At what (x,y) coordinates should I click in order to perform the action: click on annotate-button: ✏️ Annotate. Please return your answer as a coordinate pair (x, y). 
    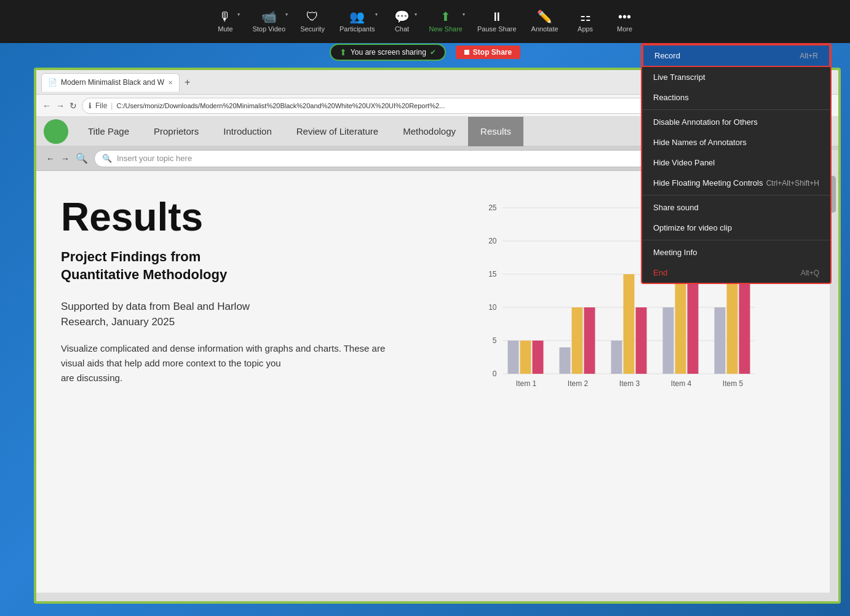
    Looking at the image, I should click on (545, 22).